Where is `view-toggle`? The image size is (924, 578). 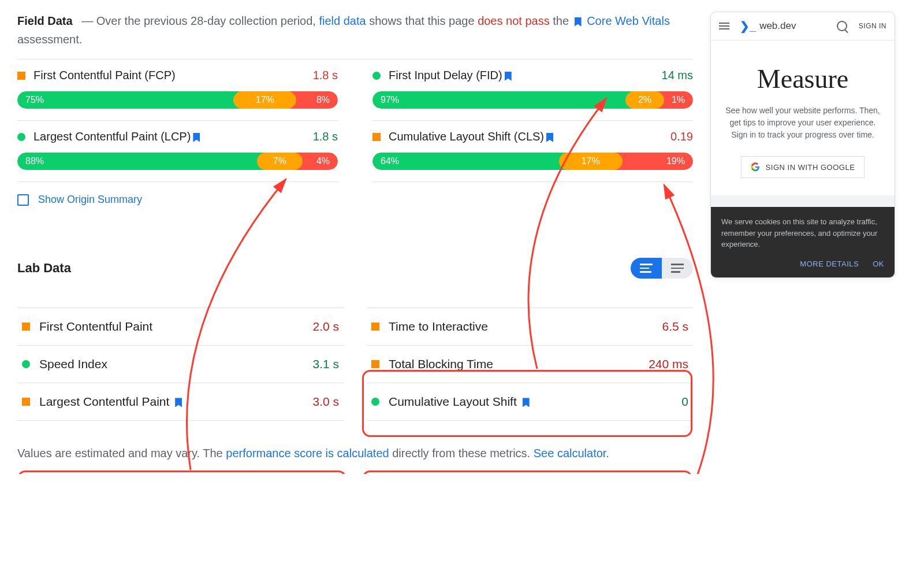
view-toggle is located at coordinates (662, 268).